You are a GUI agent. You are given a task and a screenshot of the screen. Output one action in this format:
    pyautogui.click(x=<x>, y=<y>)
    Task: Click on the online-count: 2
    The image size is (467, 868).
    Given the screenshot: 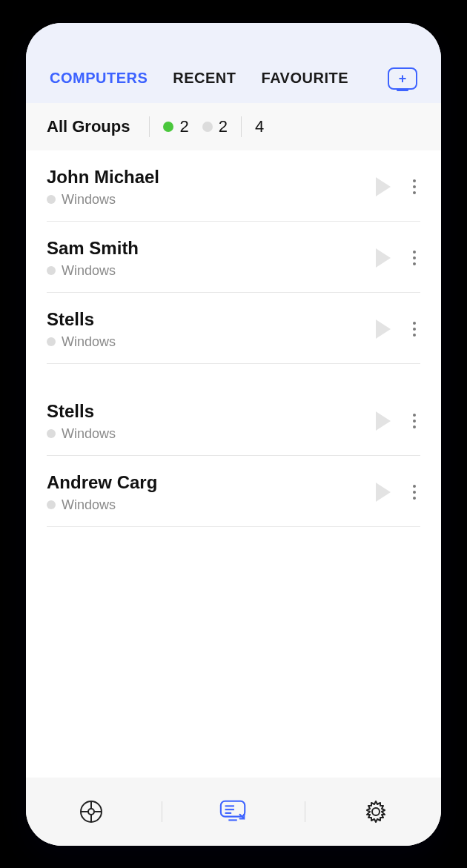 What is the action you would take?
    pyautogui.click(x=176, y=127)
    